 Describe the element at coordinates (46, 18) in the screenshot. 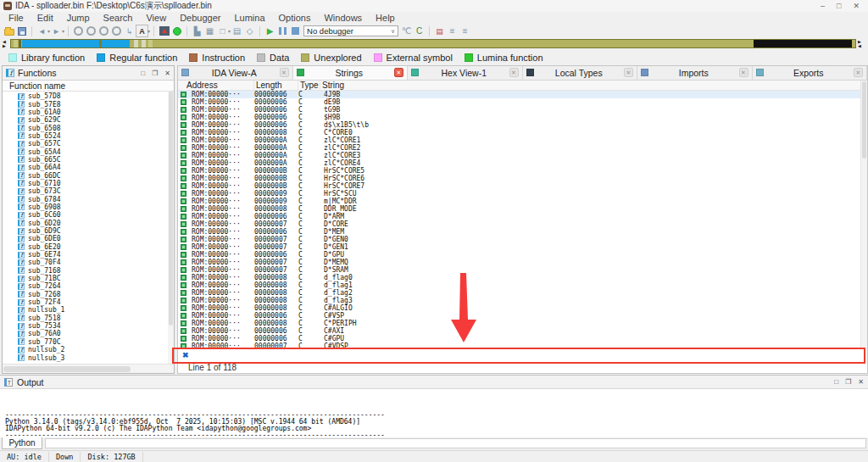

I see `menu-item: Edit` at that location.